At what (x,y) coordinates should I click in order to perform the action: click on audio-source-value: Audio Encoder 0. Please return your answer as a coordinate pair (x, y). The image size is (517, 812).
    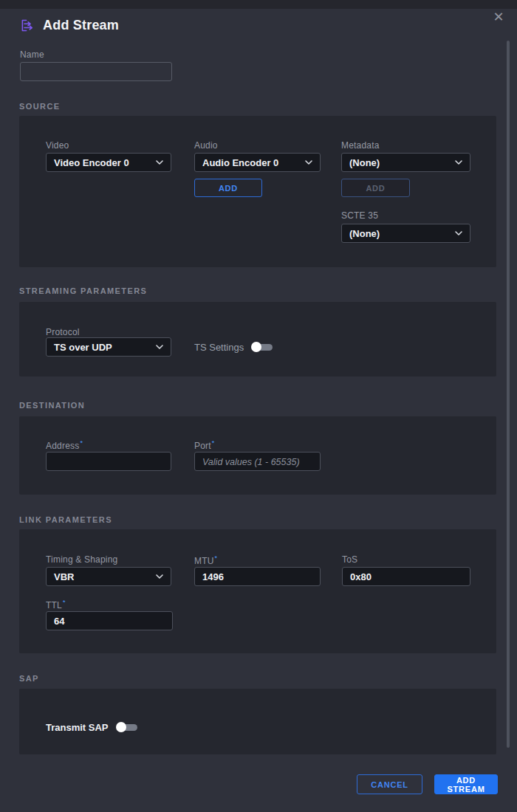
    Looking at the image, I should click on (241, 162).